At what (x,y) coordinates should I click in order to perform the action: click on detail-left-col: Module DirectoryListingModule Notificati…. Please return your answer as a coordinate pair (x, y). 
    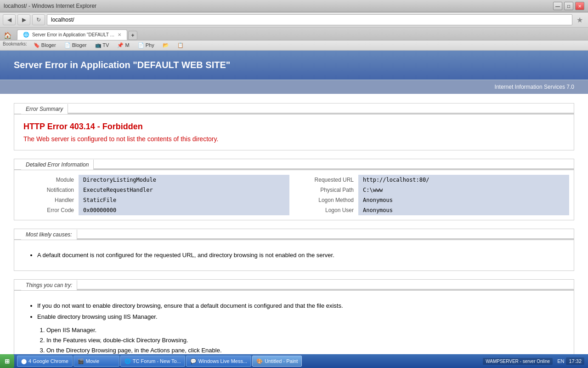
    Looking at the image, I should click on (154, 195).